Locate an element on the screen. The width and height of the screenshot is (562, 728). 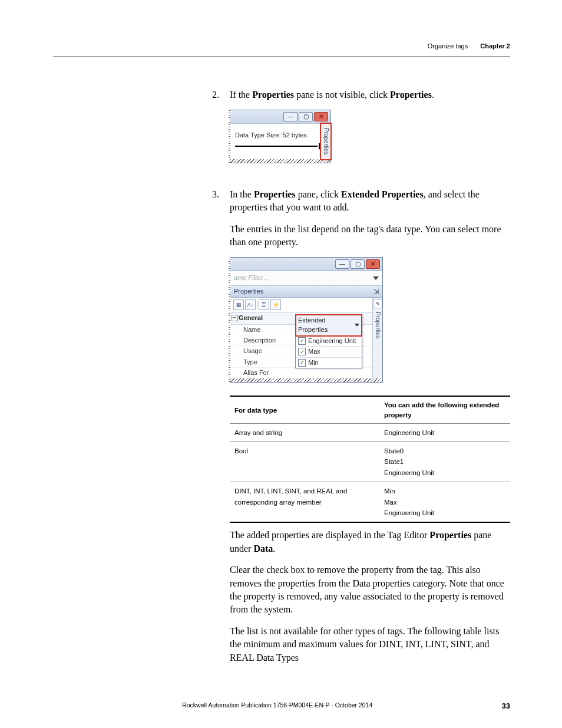
cell-extprop: Engineering Unit is located at coordinates (445, 433).